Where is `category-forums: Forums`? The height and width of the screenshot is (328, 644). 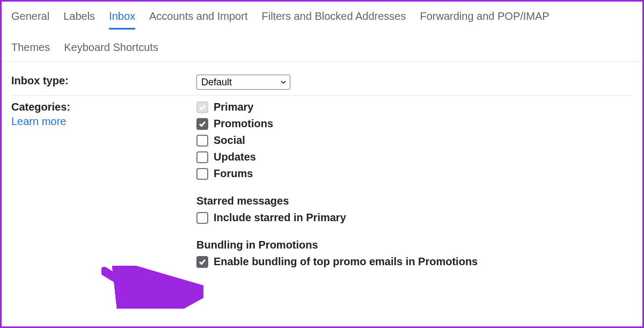 category-forums: Forums is located at coordinates (414, 174).